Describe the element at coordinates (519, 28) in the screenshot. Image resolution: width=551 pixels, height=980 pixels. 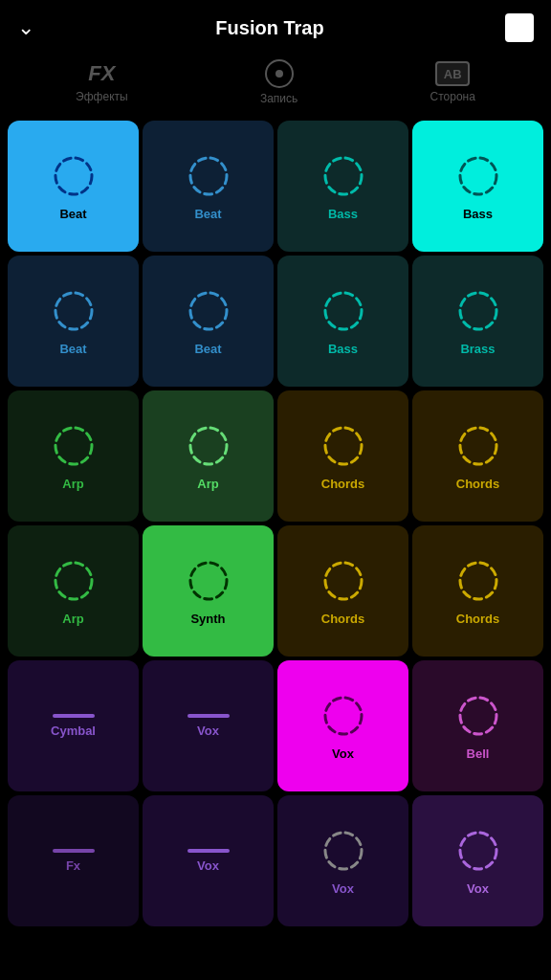
I see `square-button` at that location.